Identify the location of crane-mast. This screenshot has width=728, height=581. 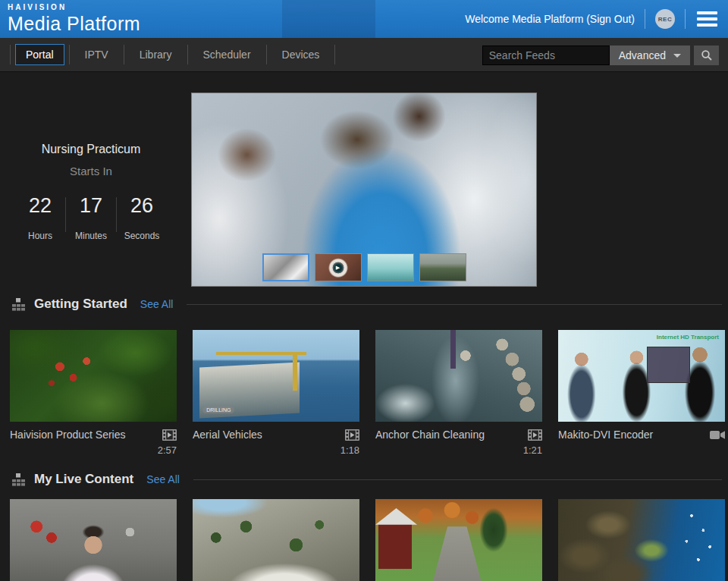
(295, 372).